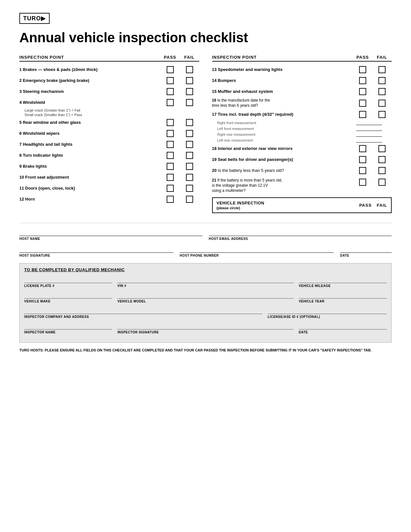 The width and height of the screenshot is (411, 532). I want to click on check-item-6-fail, so click(190, 133).